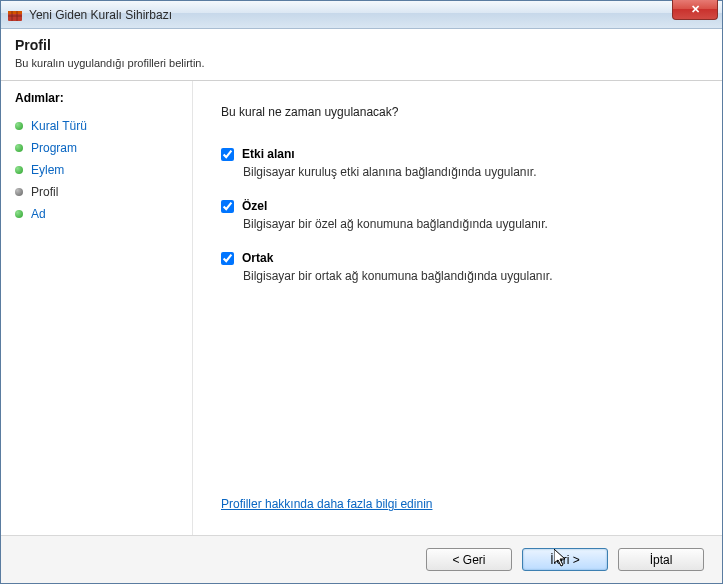  I want to click on step-label: Profil, so click(44, 192).